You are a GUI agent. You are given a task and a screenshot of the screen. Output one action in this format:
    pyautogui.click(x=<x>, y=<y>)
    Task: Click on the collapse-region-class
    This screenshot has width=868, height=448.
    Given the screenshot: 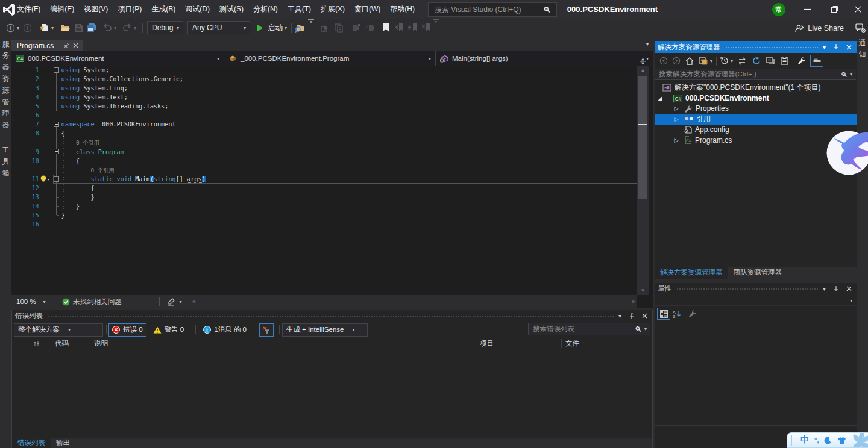 What is the action you would take?
    pyautogui.click(x=57, y=152)
    